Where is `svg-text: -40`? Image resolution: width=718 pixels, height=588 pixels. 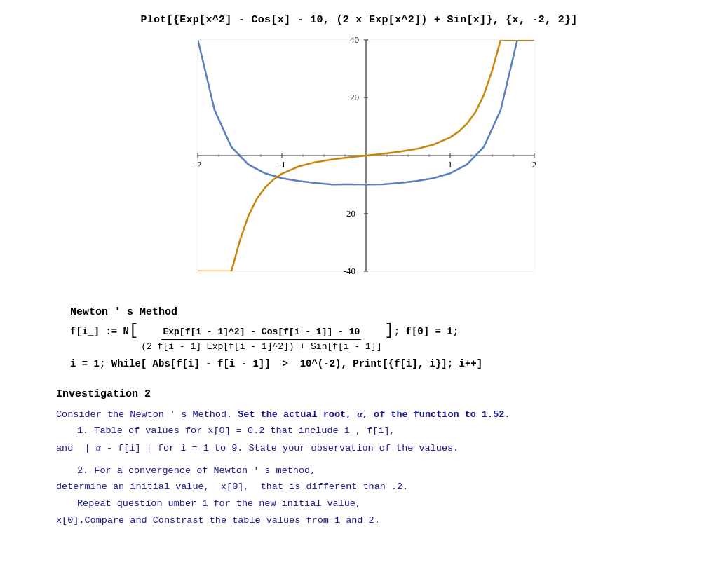 svg-text: -40 is located at coordinates (349, 271).